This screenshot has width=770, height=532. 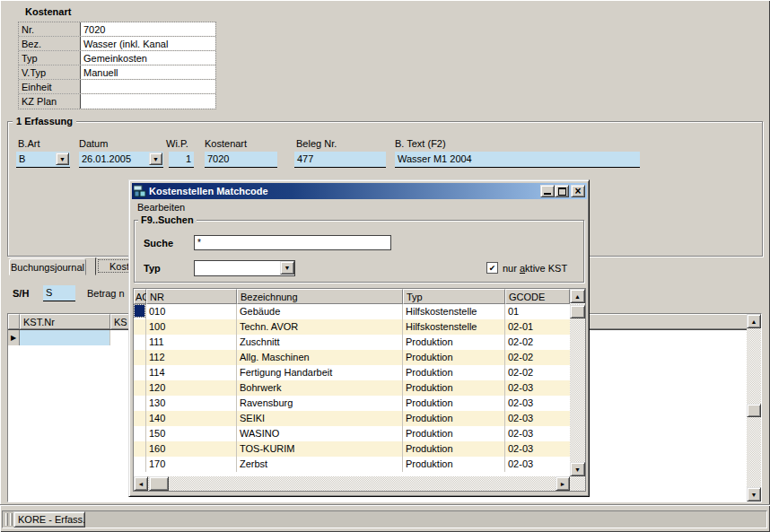 I want to click on checkmark-icon: ✔, so click(x=493, y=268).